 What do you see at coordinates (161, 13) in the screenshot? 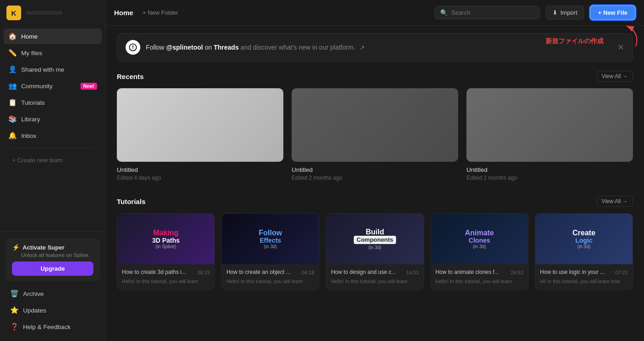
I see `new-folder-button: + New Folder` at bounding box center [161, 13].